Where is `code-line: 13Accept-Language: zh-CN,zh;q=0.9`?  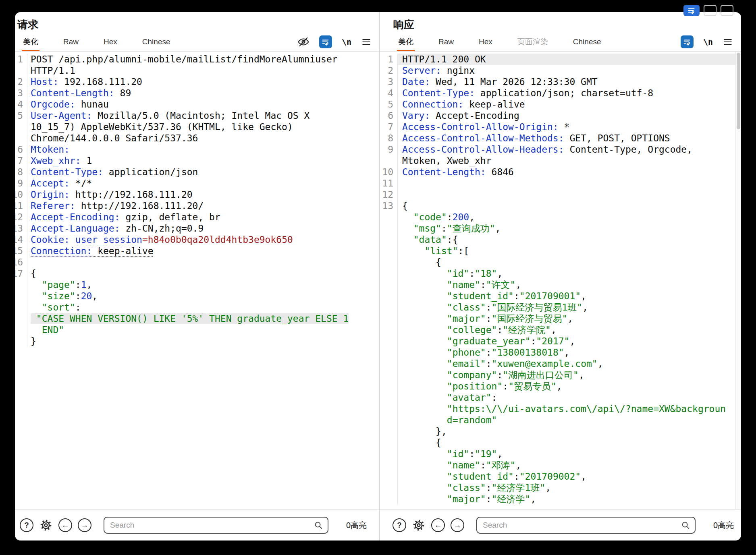 code-line: 13Accept-Language: zh-CN,zh;q=0.9 is located at coordinates (197, 228).